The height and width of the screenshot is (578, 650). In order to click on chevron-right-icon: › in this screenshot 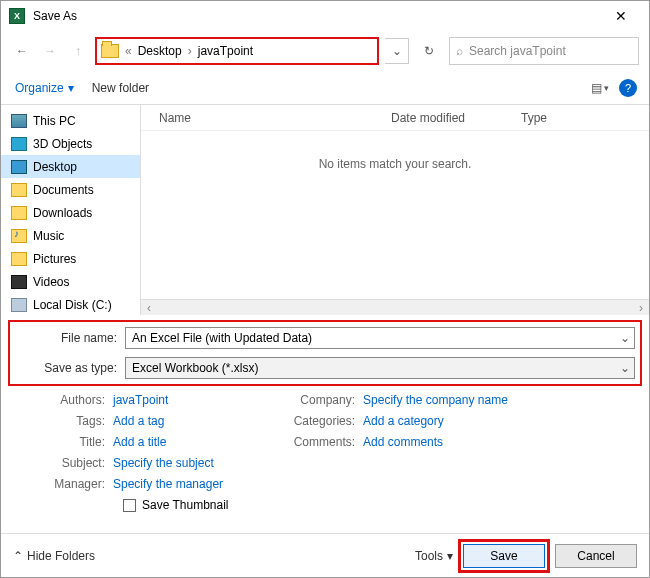, I will do `click(190, 51)`.